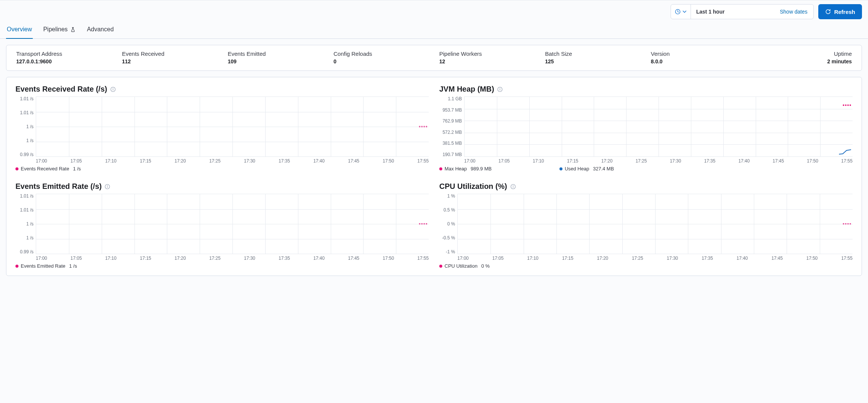 The height and width of the screenshot is (403, 868). What do you see at coordinates (20, 30) in the screenshot?
I see `tab-overview: Overview` at bounding box center [20, 30].